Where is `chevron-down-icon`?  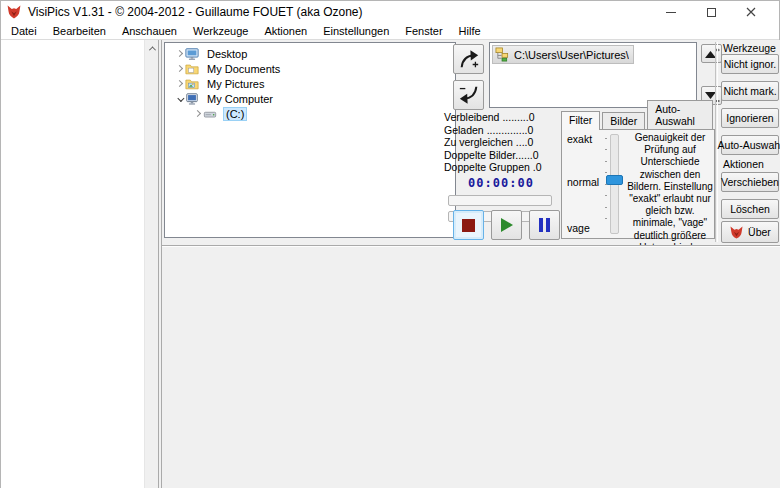 chevron-down-icon is located at coordinates (179, 98).